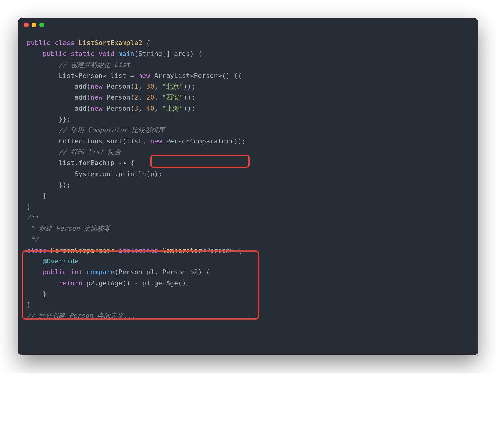 The width and height of the screenshot is (496, 448). Describe the element at coordinates (126, 54) in the screenshot. I see `method-name: main` at that location.